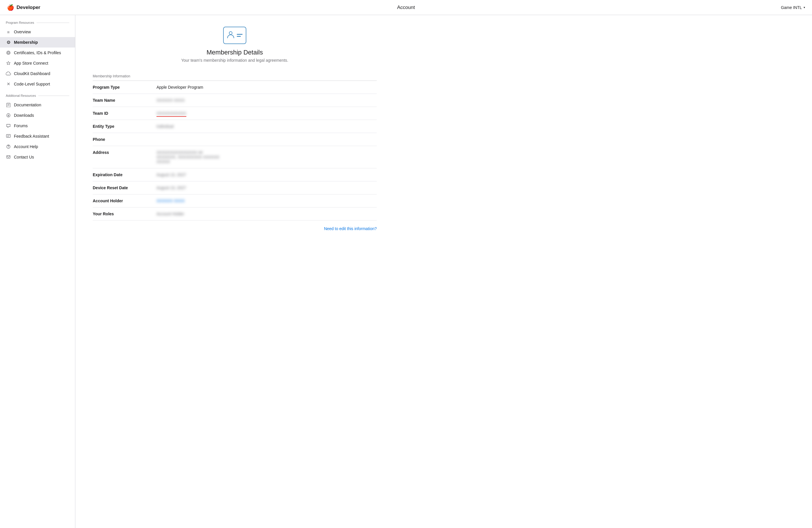  What do you see at coordinates (235, 78) in the screenshot?
I see `section-title: Membership Information` at bounding box center [235, 78].